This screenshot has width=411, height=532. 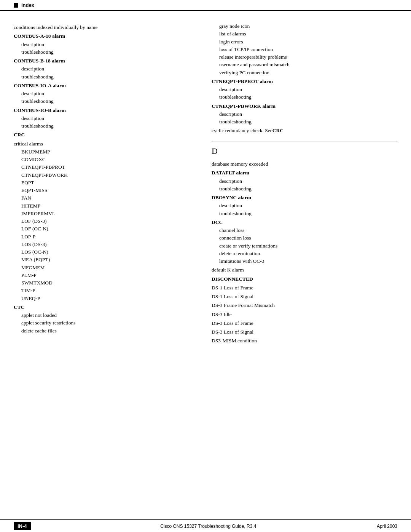 I want to click on list-item: EQPT-MISS, so click(x=109, y=190).